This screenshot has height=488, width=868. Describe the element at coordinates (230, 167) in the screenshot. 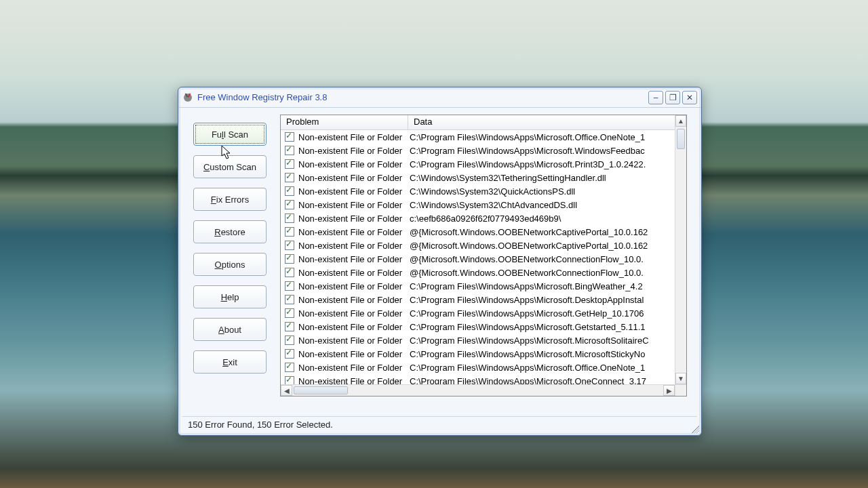

I see `custom-scan-button: Custom Scan` at that location.